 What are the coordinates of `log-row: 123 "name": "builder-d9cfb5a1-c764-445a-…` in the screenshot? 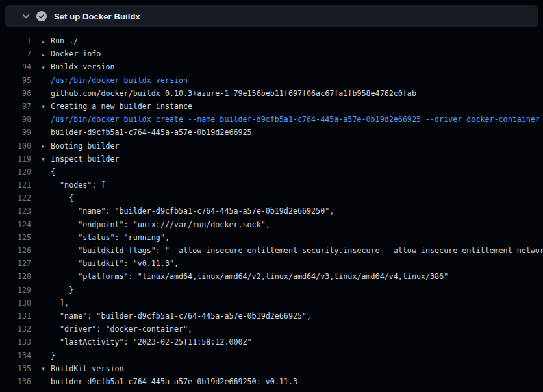 It's located at (272, 211).